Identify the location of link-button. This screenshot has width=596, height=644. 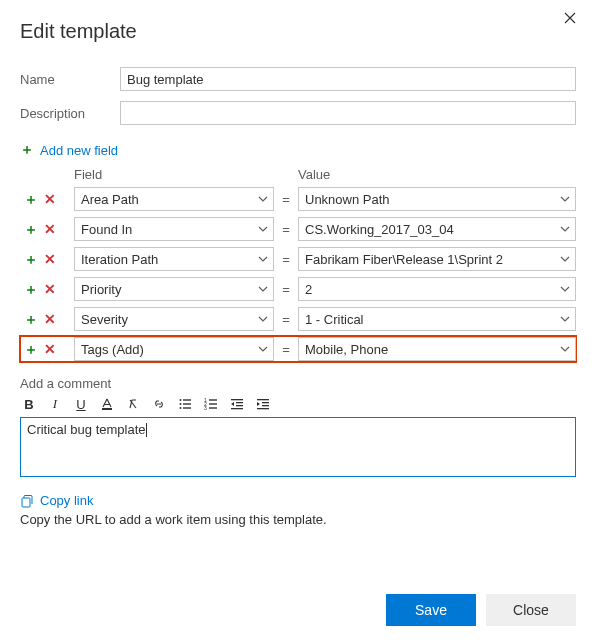
(159, 404).